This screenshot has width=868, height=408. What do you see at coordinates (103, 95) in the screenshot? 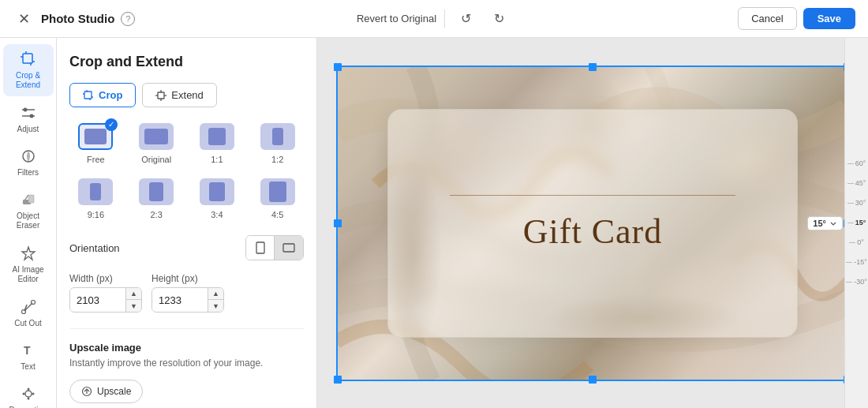
I see `crop-tab-button: Crop` at bounding box center [103, 95].